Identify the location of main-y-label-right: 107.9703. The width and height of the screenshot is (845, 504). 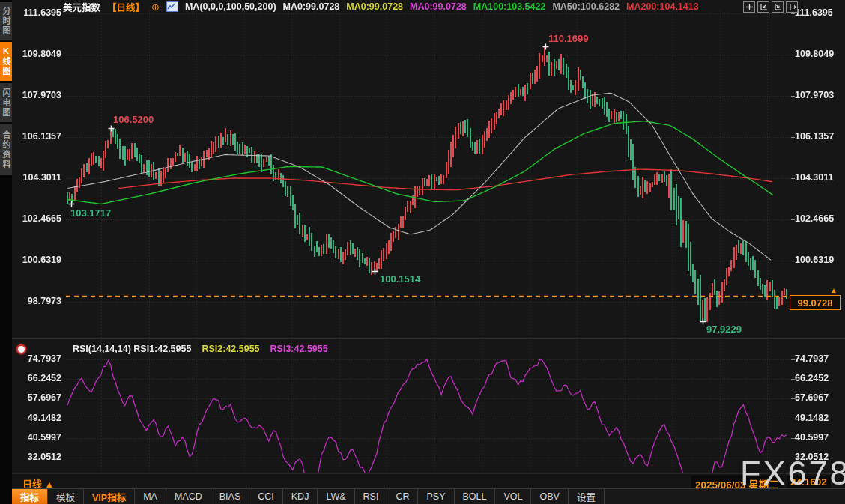
(814, 95).